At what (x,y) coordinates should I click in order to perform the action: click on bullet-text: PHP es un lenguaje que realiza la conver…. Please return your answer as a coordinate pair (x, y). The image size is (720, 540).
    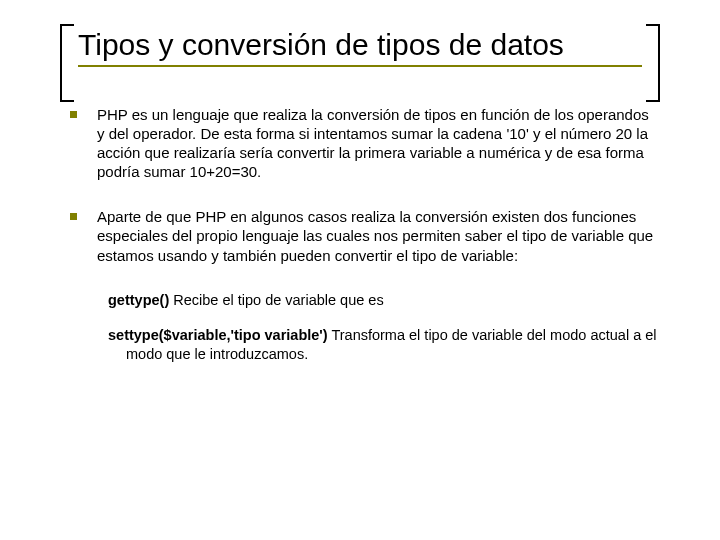
    Looking at the image, I should click on (378, 144).